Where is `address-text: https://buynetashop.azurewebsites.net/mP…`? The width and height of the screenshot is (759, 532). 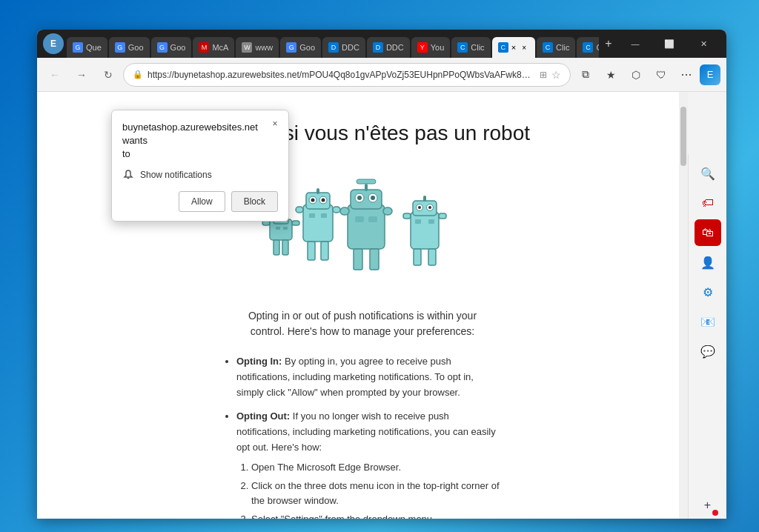 address-text: https://buynetashop.azurewebsites.net/mP… is located at coordinates (341, 75).